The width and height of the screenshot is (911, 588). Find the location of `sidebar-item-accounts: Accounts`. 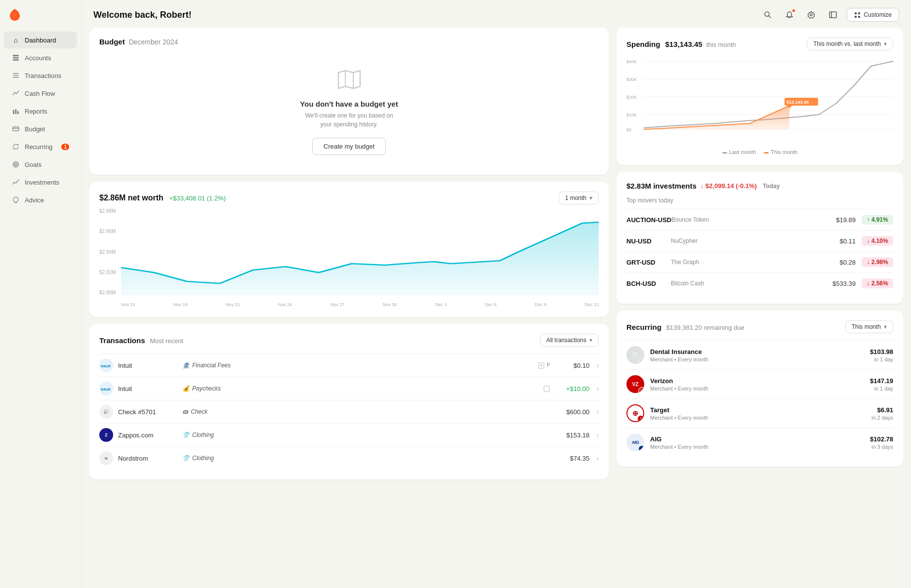

sidebar-item-accounts: Accounts is located at coordinates (41, 58).